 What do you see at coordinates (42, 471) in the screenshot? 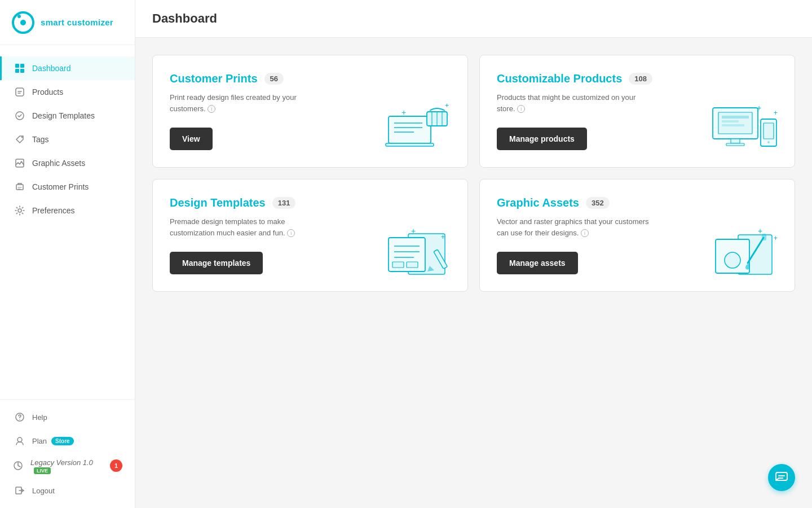
I see `legacy-live-badge: LIVE` at bounding box center [42, 471].